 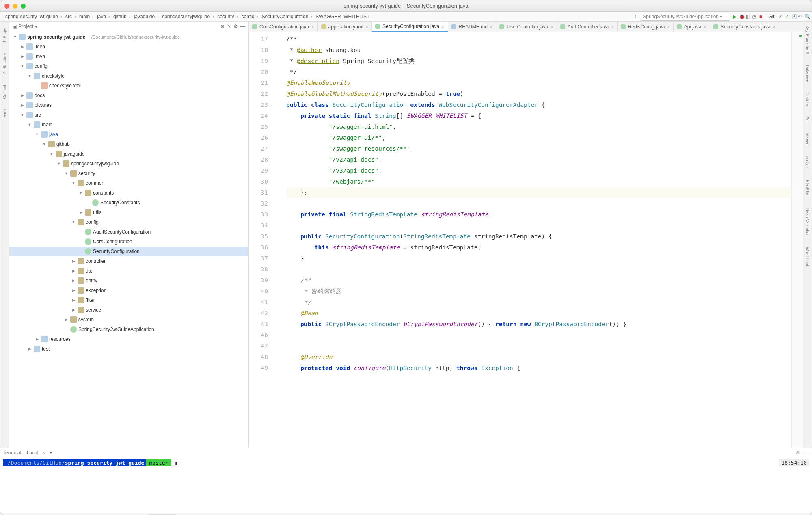 What do you see at coordinates (235, 26) in the screenshot?
I see `gear-icon: ⚙` at bounding box center [235, 26].